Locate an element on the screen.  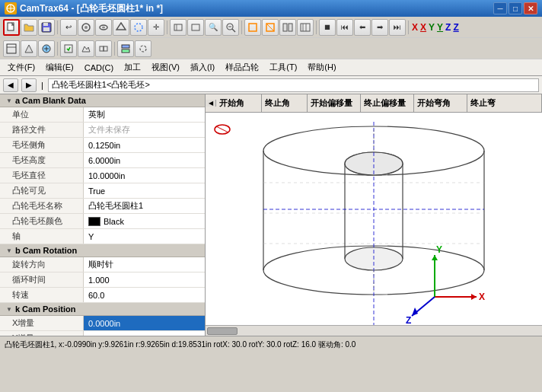
prop-value-visible: True is located at coordinates (145, 190).